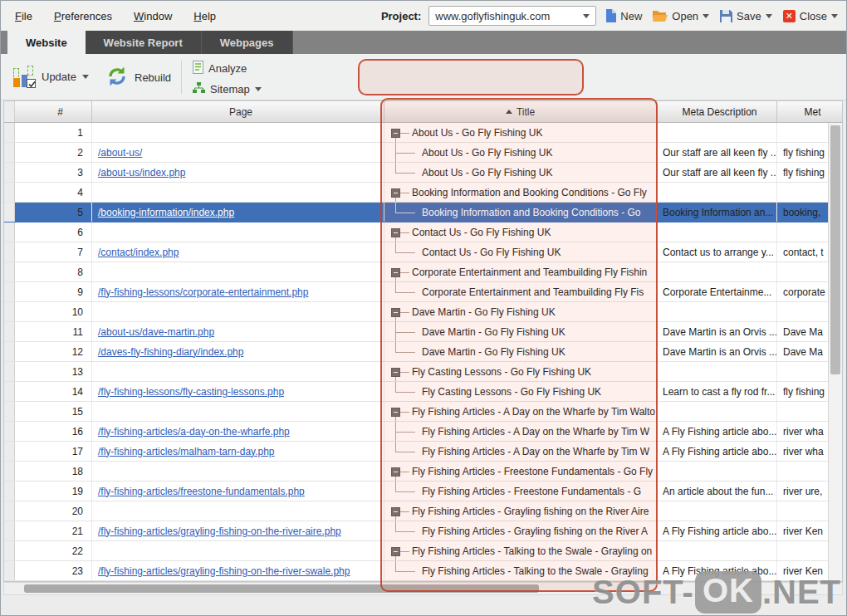 This screenshot has height=616, width=847. I want to click on sitemap-button: Sitemap, so click(228, 89).